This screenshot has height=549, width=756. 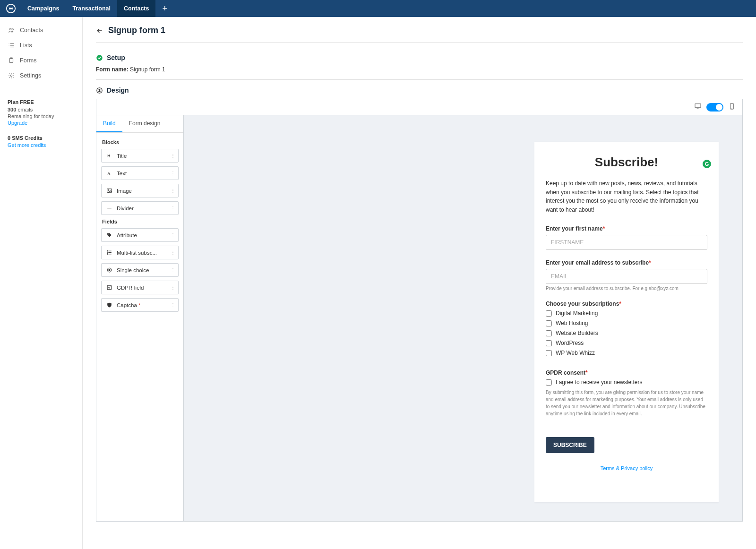 What do you see at coordinates (627, 403) in the screenshot?
I see `gdpr-fine-print: By submitting this form, you are giving …` at bounding box center [627, 403].